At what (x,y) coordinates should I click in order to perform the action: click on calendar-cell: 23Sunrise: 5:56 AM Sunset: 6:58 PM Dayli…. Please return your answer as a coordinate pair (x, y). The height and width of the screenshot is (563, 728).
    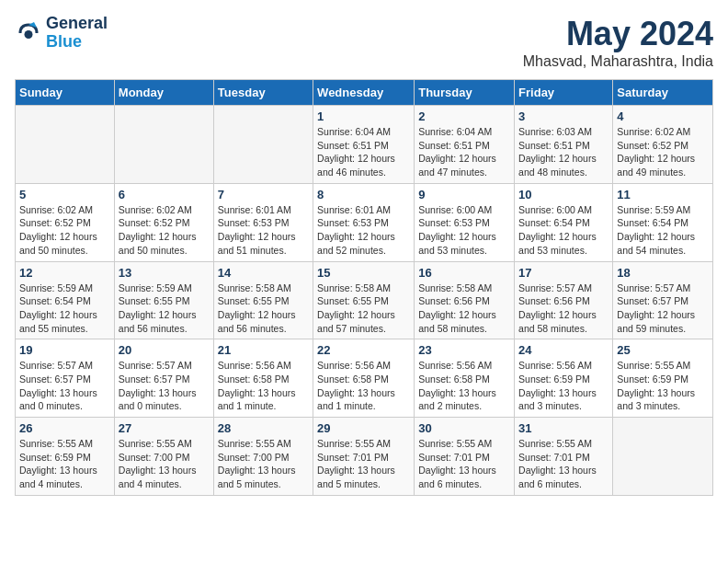
    Looking at the image, I should click on (465, 379).